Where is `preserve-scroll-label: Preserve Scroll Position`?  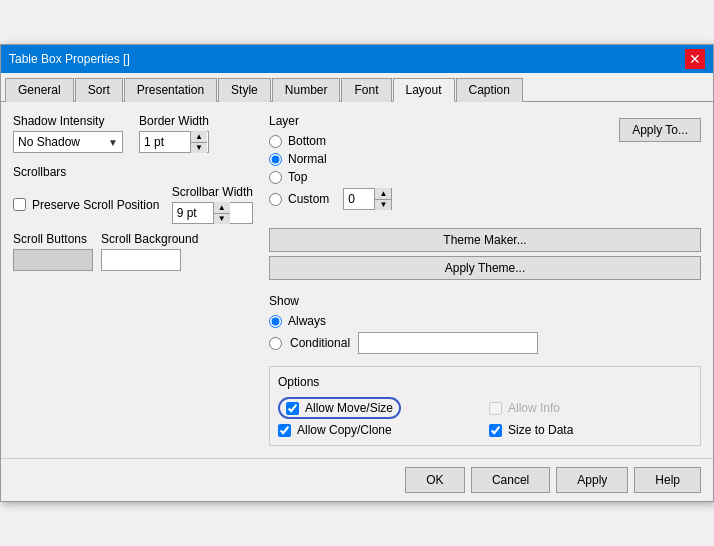 preserve-scroll-label: Preserve Scroll Position is located at coordinates (96, 205).